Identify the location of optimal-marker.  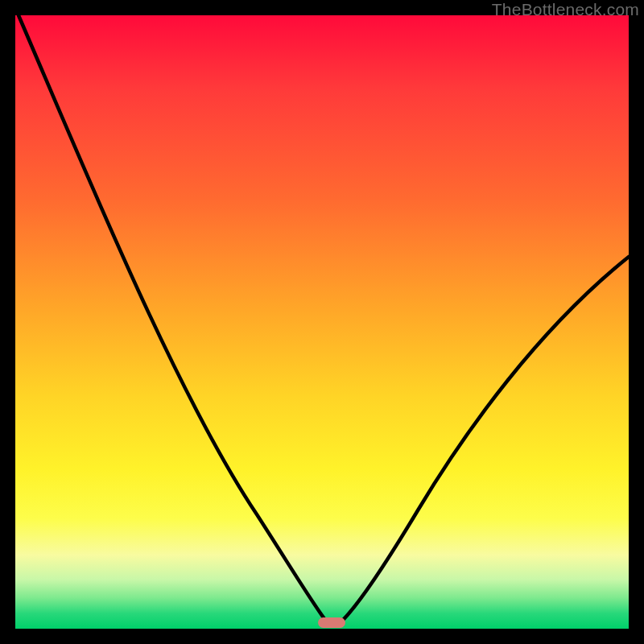
(332, 623).